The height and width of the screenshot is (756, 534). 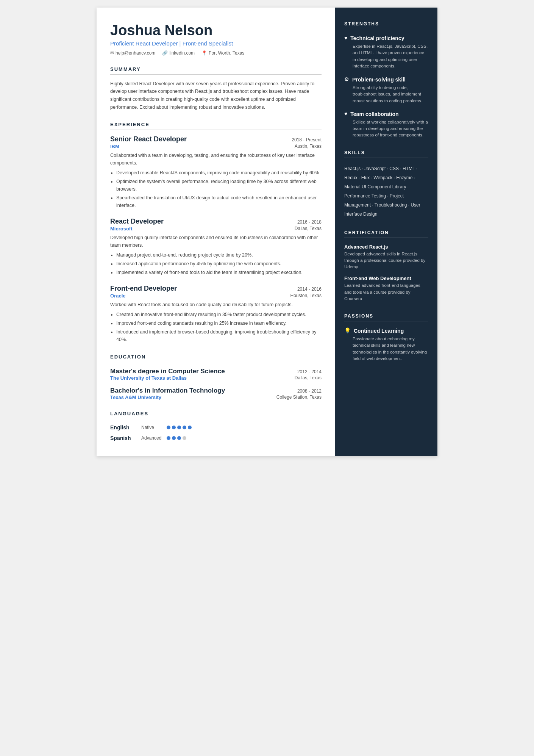 I want to click on edu-1-school-row: The University of Texas at Dallas Dallas…, so click(x=216, y=378).